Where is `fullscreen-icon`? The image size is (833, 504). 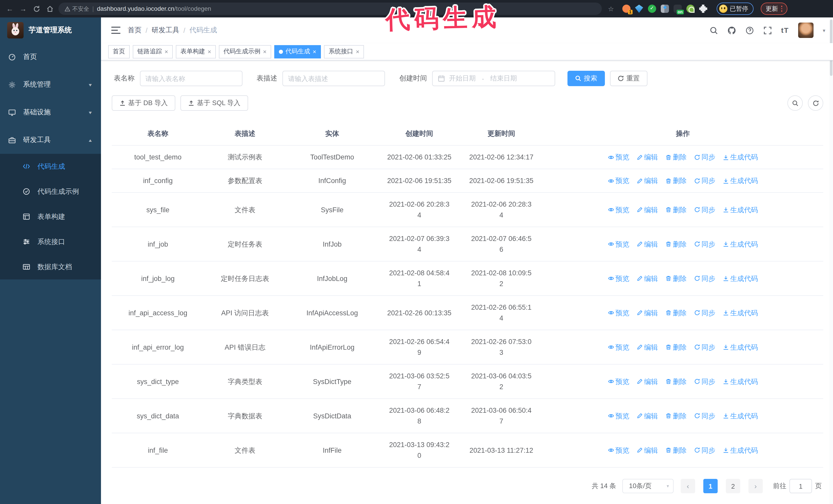 fullscreen-icon is located at coordinates (768, 30).